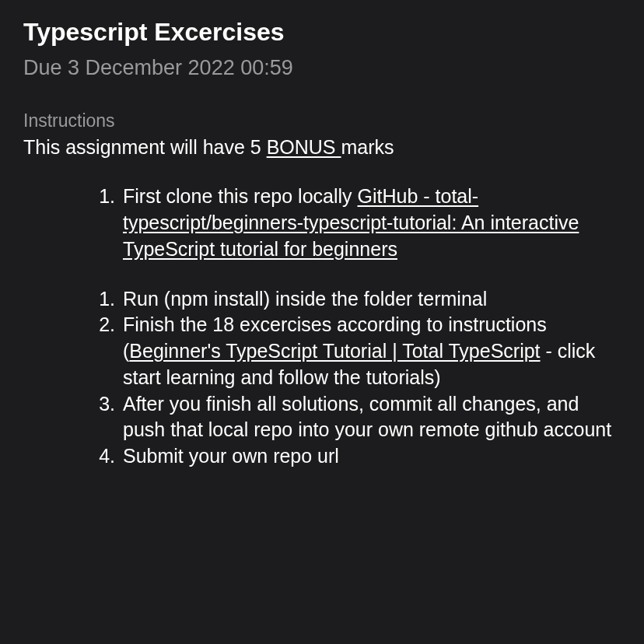 The image size is (644, 644). I want to click on instructions-text: This assignment will have 5 BONUS marks, so click(322, 148).